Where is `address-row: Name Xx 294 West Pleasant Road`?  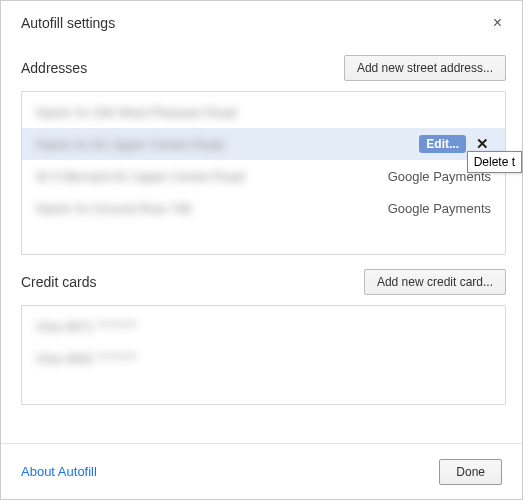
address-row: Name Xx 294 West Pleasant Road is located at coordinates (264, 112).